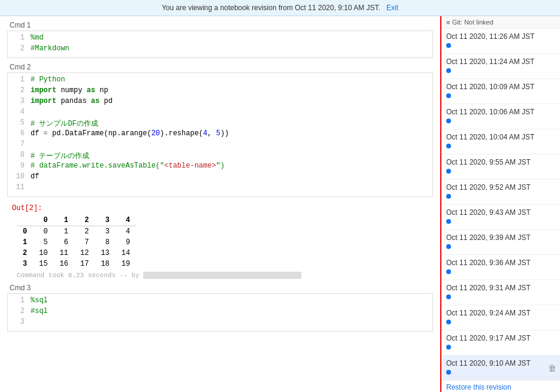 Image resolution: width=560 pixels, height=392 pixels. I want to click on cmd2-line-3: 3 import pandas as pd, so click(220, 102).